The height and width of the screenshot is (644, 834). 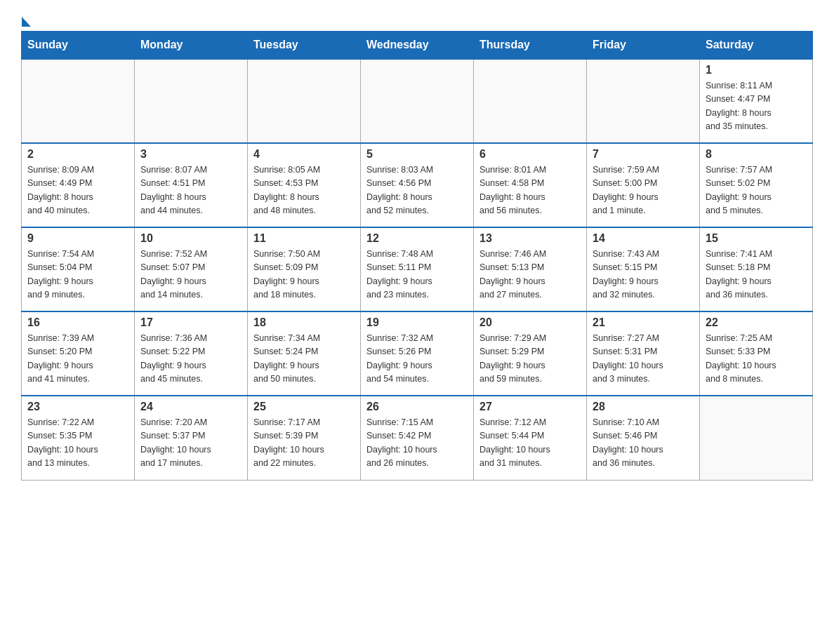 What do you see at coordinates (531, 185) in the screenshot?
I see `calendar-cell: 6Sunrise: 8:01 AMSunset: 4:58 PMDaylight…` at bounding box center [531, 185].